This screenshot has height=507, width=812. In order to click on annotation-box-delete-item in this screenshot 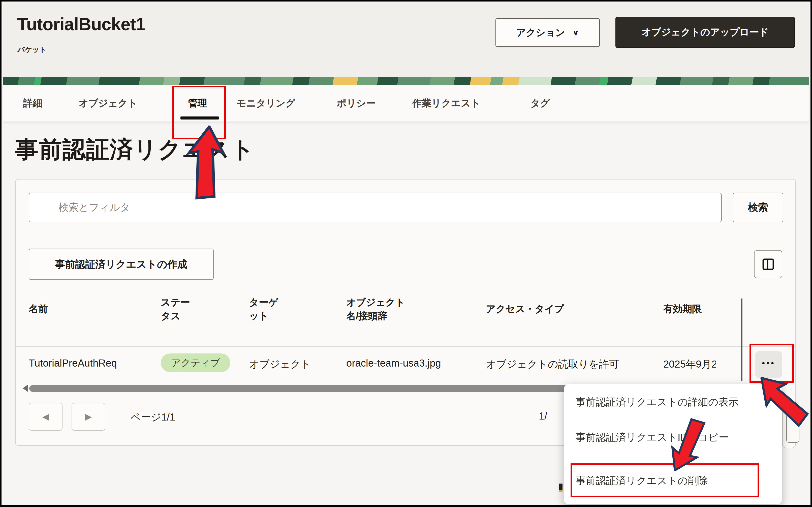, I will do `click(665, 480)`.